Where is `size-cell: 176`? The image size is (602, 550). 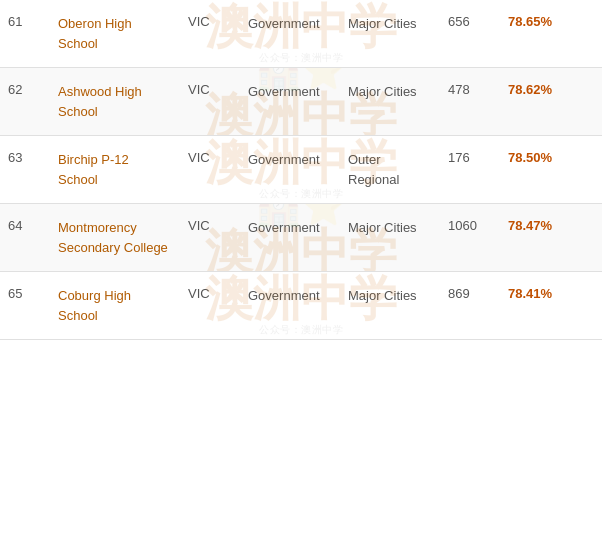
size-cell: 176 is located at coordinates (470, 158).